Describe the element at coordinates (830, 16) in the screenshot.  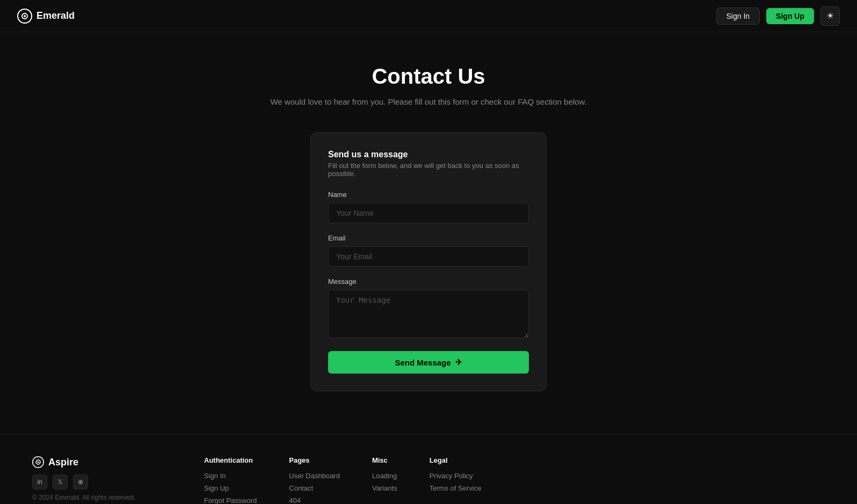
I see `theme-toggle-button: ☀` at that location.